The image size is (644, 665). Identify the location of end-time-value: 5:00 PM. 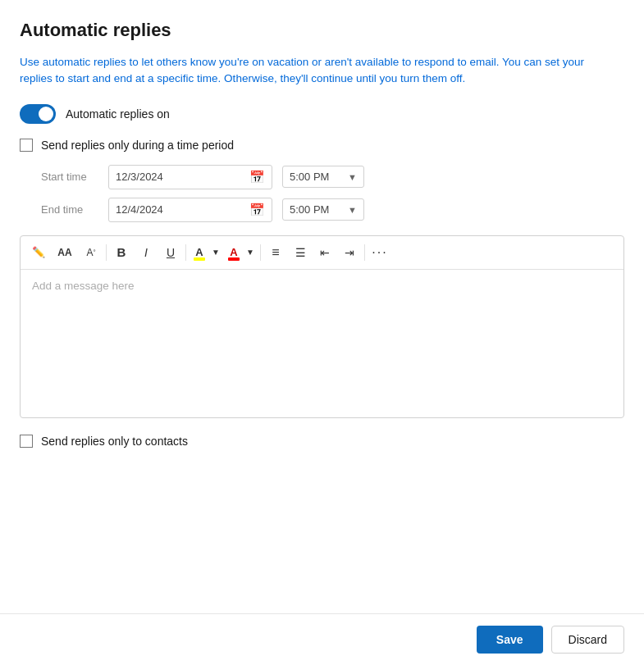
(317, 210).